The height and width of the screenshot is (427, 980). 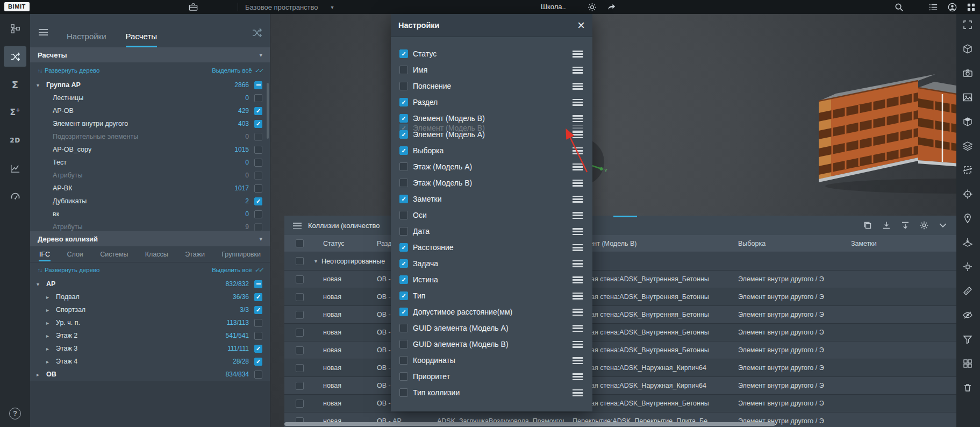 What do you see at coordinates (150, 137) in the screenshot?
I see `tree-row: Подозрительные элементы0` at bounding box center [150, 137].